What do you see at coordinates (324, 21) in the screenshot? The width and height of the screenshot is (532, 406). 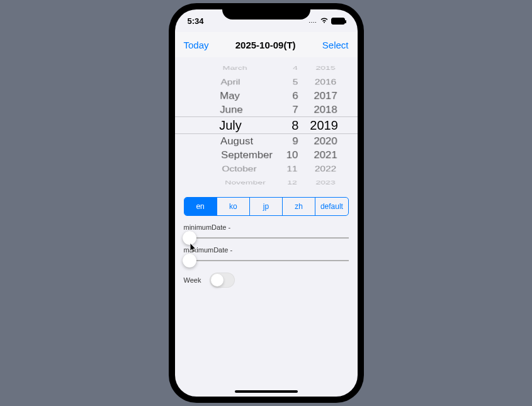 I see `wifi-icon` at bounding box center [324, 21].